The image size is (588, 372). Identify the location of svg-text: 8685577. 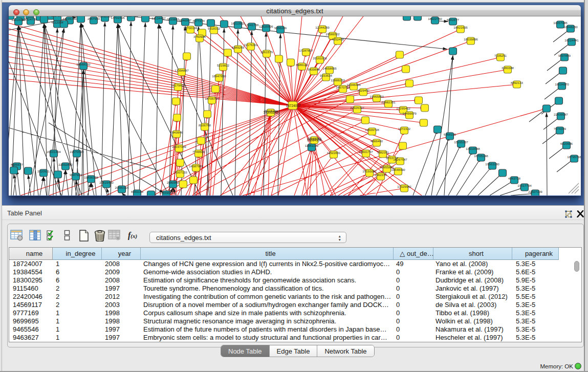
(17, 165).